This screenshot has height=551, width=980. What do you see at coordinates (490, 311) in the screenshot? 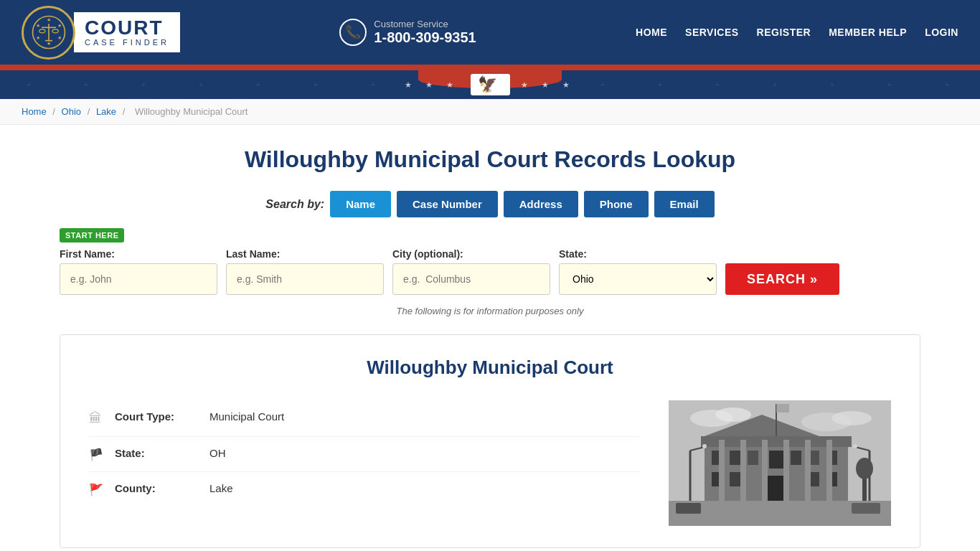
I see `info-note: The following is for information purpose…` at bounding box center [490, 311].